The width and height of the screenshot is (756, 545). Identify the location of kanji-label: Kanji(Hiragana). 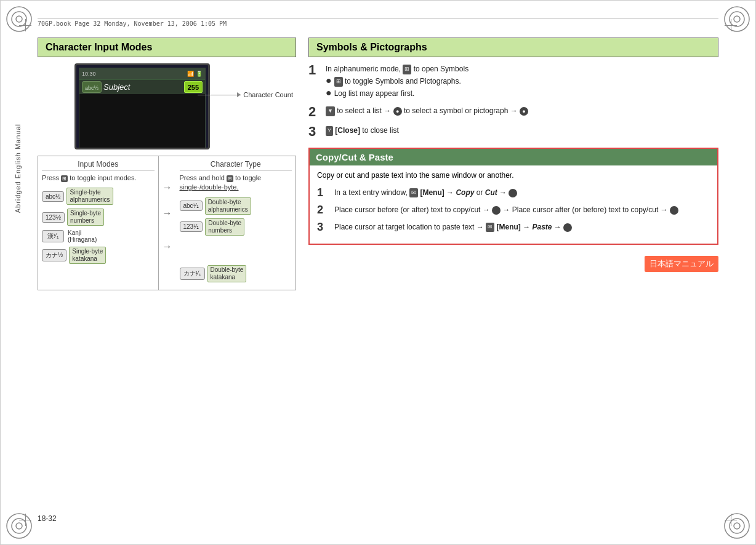
(82, 236).